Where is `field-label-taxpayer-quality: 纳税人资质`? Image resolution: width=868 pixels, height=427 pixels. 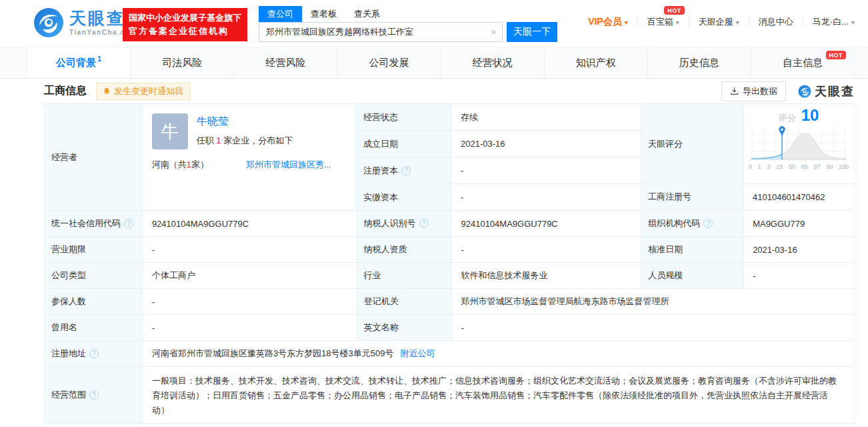 field-label-taxpayer-quality: 纳税人资质 is located at coordinates (405, 250).